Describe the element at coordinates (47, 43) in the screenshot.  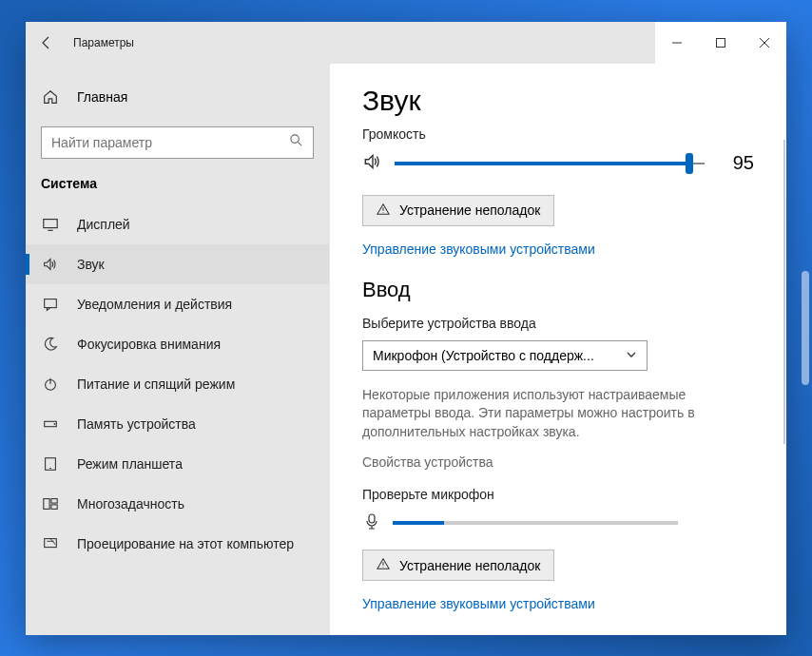
I see `back-button` at that location.